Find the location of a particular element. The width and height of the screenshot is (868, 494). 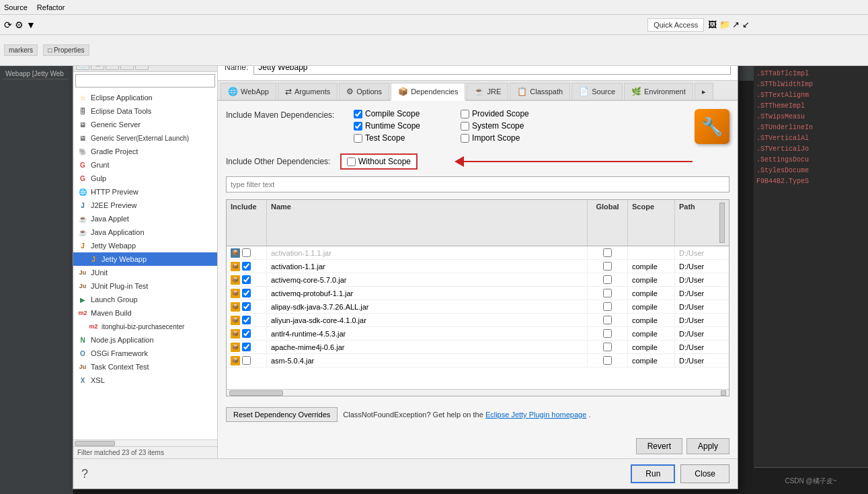

row-5-checkbox is located at coordinates (246, 307).